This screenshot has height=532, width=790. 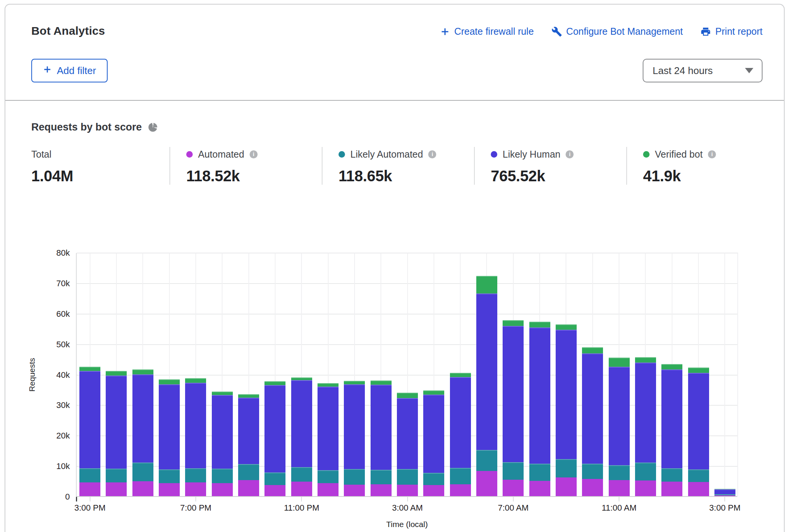 What do you see at coordinates (646, 427) in the screenshot?
I see `bar-12:00 PM` at bounding box center [646, 427].